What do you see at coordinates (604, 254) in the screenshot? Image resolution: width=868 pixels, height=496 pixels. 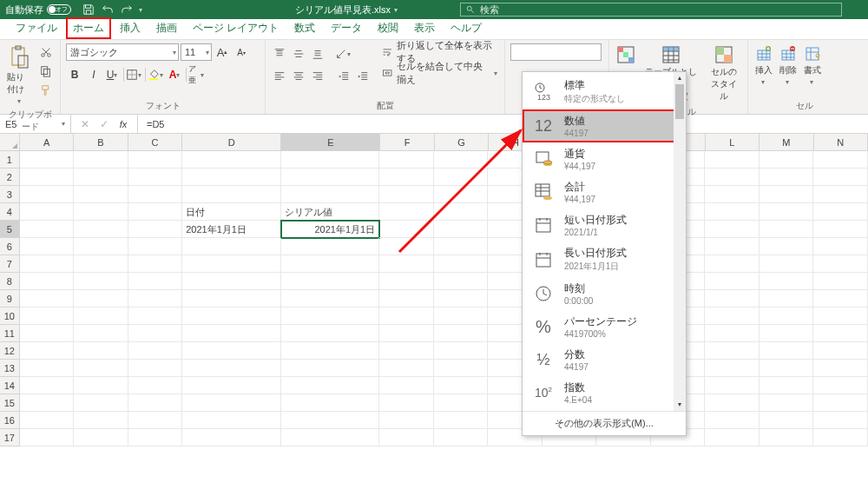 I see `number-format-dropdown: 123標準特定の形式なし12数値44197通貨¥44,197会計¥44,197短…` at bounding box center [604, 254].